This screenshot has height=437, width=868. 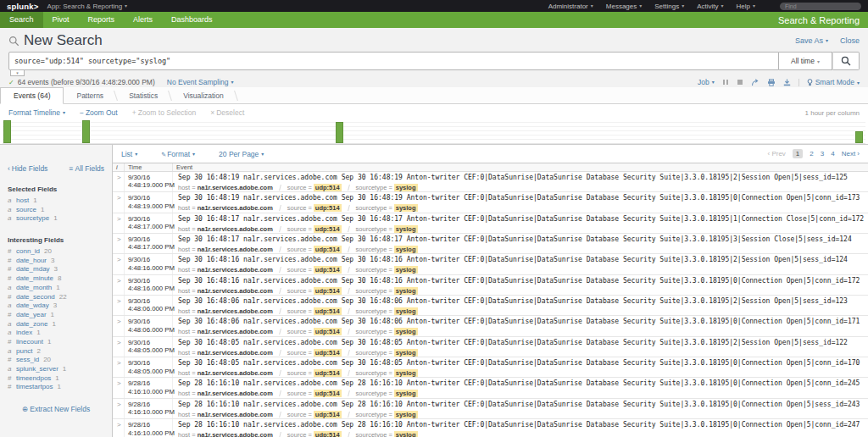 I want to click on topbar-menu-help: Help▾, so click(x=746, y=7).